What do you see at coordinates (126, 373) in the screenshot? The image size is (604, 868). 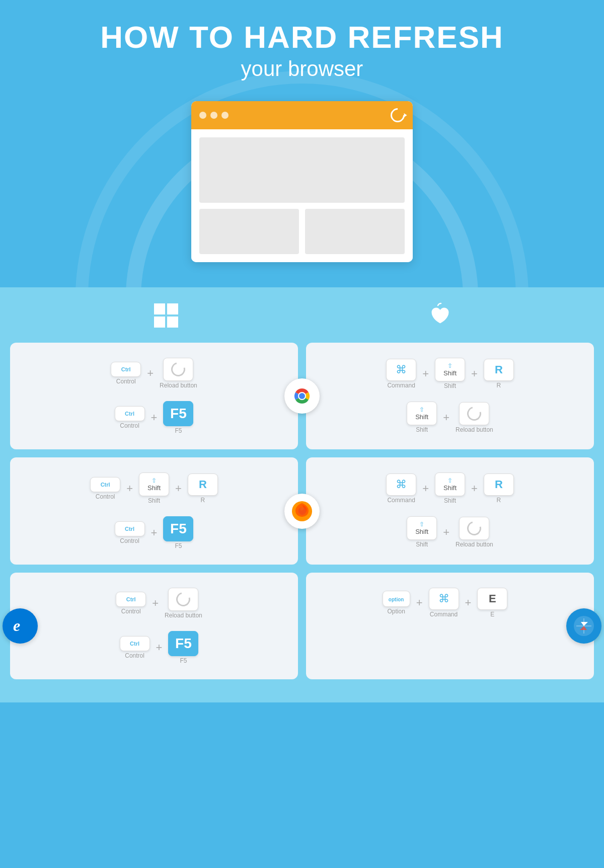 I see `ctrl-key-wrap: Ctrl Control` at bounding box center [126, 373].